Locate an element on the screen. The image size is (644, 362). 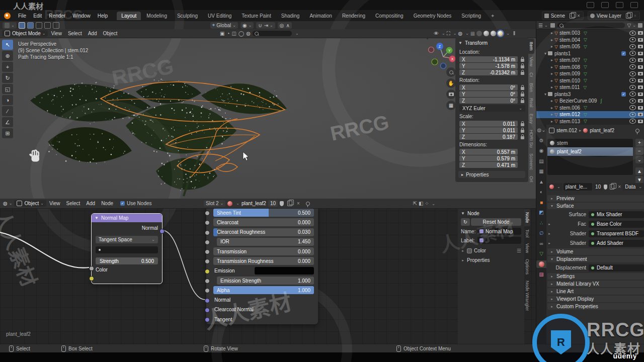
outliner-row-stem-006: ▸▽stem.006▽ is located at coordinates (590, 108).